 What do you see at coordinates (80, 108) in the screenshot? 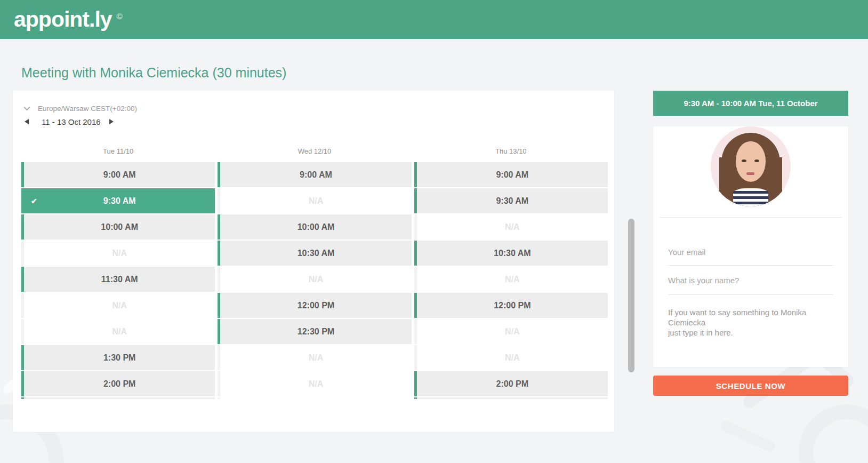
I see `timezone-selector: Europe/Warsaw CEST(+02:00)` at bounding box center [80, 108].